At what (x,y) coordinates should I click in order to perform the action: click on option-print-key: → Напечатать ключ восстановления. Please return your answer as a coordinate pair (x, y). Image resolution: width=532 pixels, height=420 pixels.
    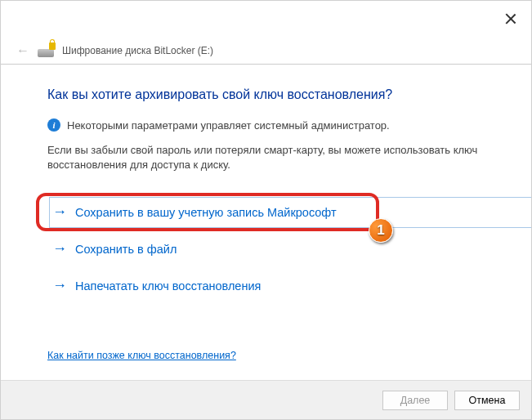
    Looking at the image, I should click on (273, 286).